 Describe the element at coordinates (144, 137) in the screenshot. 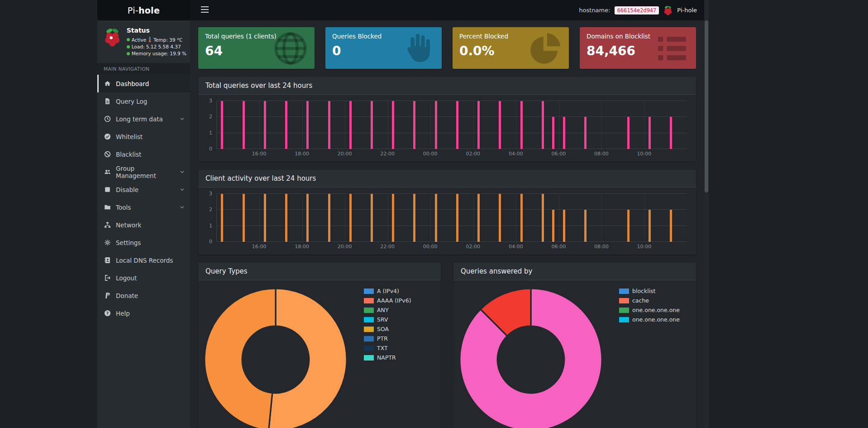

I see `sidebar-item-whitelist: Whitelist` at that location.